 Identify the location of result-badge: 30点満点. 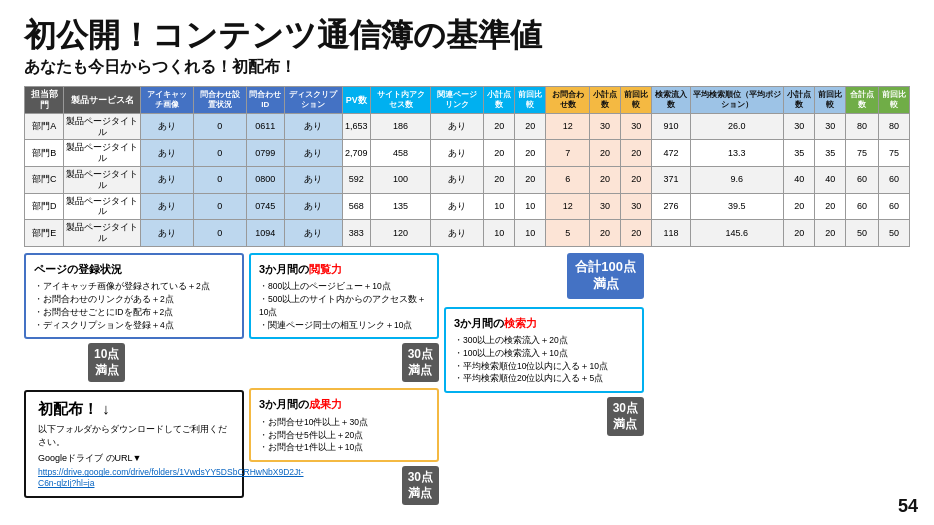
(420, 486).